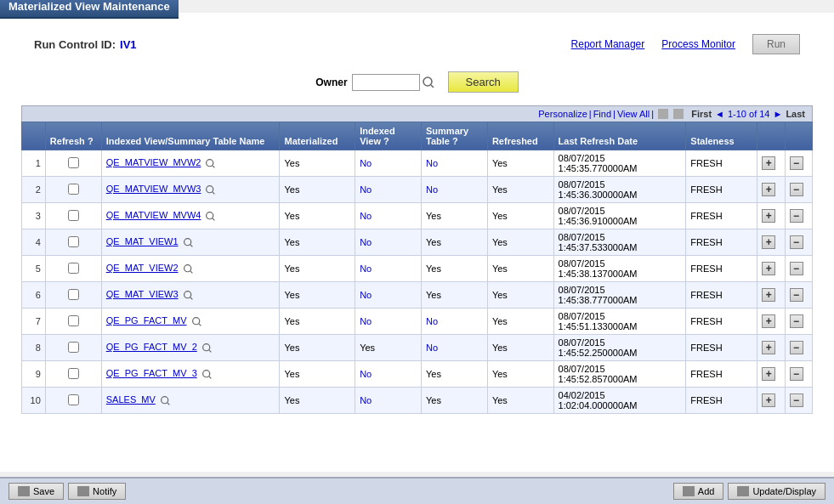  What do you see at coordinates (154, 162) in the screenshot?
I see `view-name-link: QE_MATVIEW_MVW2` at bounding box center [154, 162].